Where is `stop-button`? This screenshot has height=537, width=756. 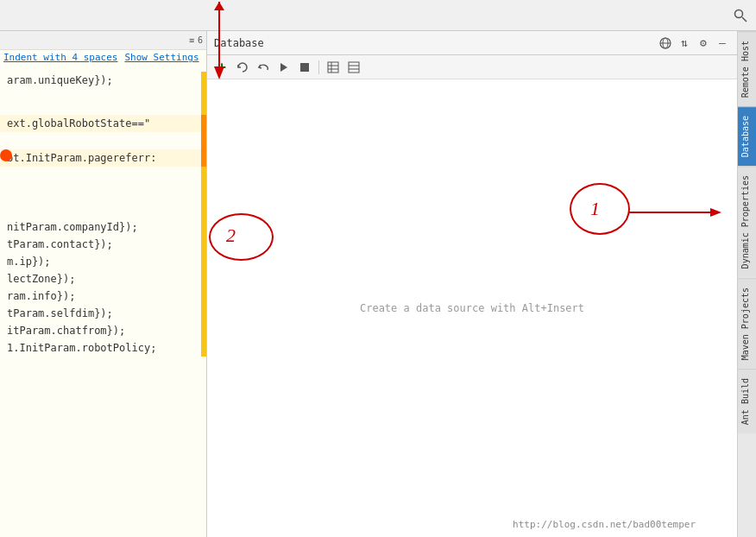 stop-button is located at coordinates (305, 67).